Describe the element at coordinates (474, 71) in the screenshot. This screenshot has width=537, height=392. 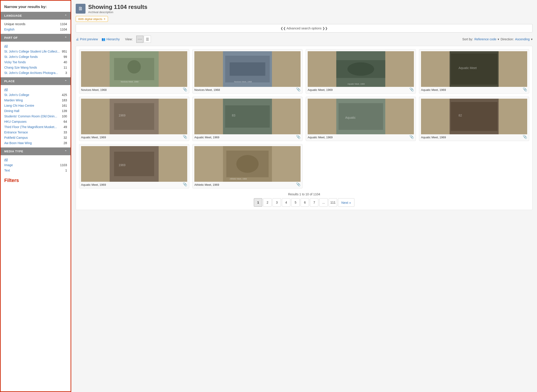
I see `result-card: Aquatic Meet Aquatic Meet, 1969 📎` at that location.